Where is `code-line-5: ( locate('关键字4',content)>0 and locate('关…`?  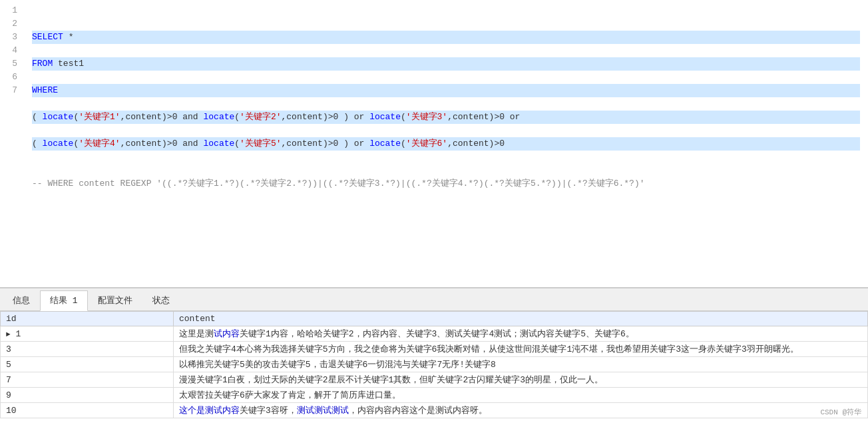 code-line-5: ( locate('关键字4',content)>0 and locate('关… is located at coordinates (446, 151).